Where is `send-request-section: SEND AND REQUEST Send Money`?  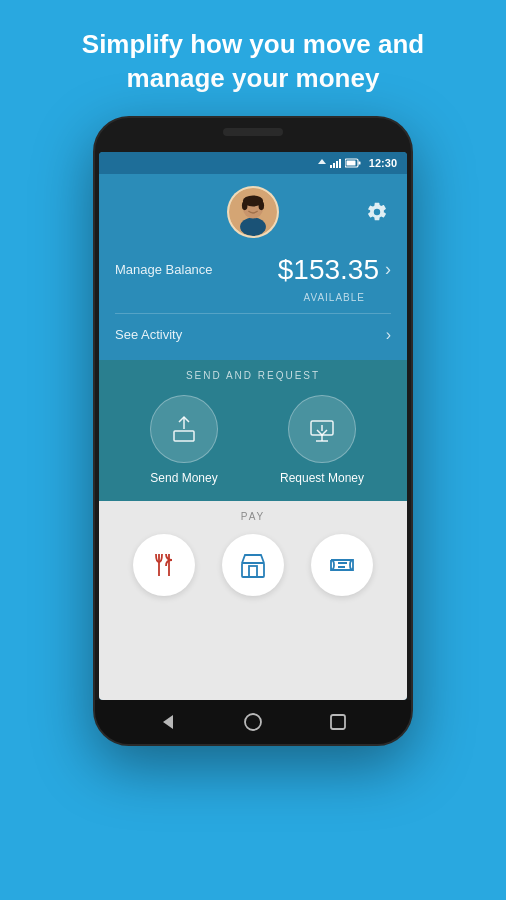 send-request-section: SEND AND REQUEST Send Money is located at coordinates (253, 430).